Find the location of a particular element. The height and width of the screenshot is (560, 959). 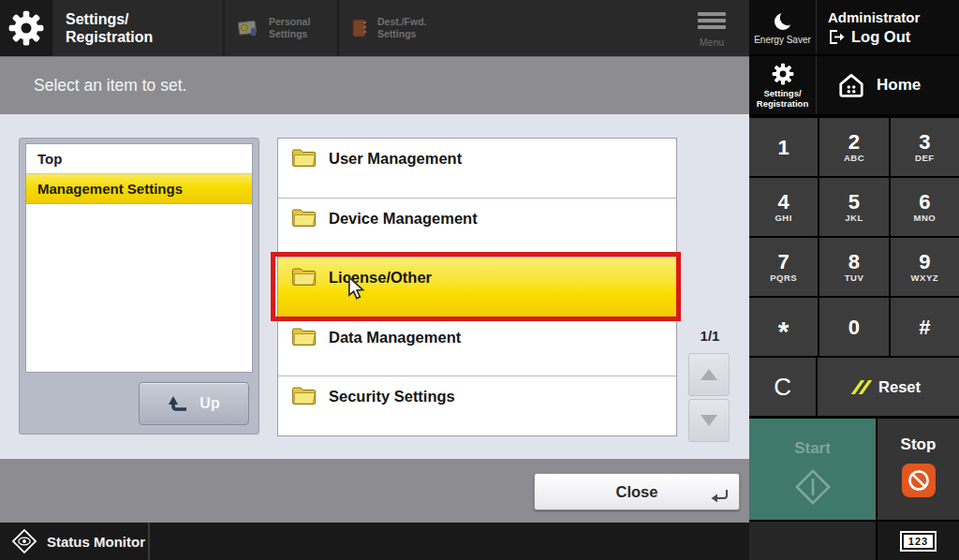

logout-button: Log Out is located at coordinates (893, 37).